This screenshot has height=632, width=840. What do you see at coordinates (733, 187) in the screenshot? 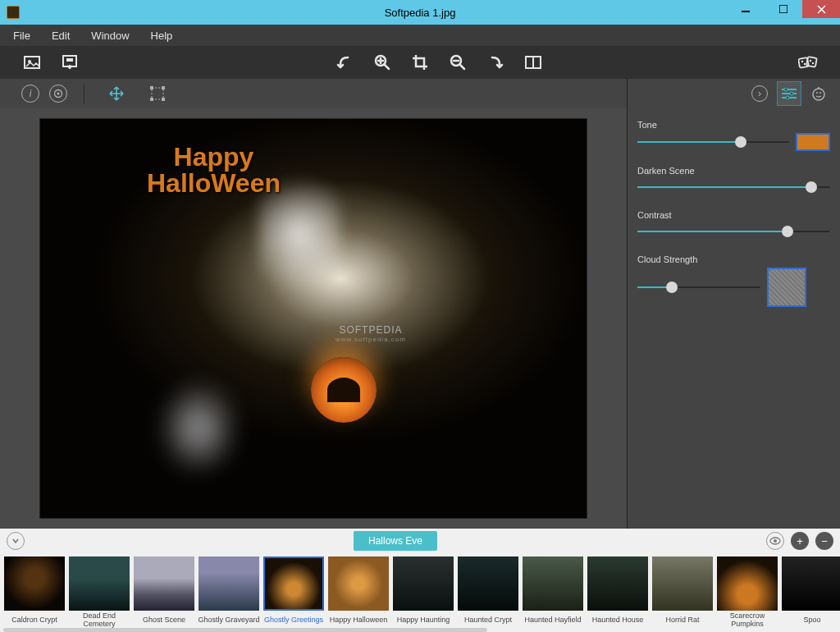
I see `darken-slider` at bounding box center [733, 187].